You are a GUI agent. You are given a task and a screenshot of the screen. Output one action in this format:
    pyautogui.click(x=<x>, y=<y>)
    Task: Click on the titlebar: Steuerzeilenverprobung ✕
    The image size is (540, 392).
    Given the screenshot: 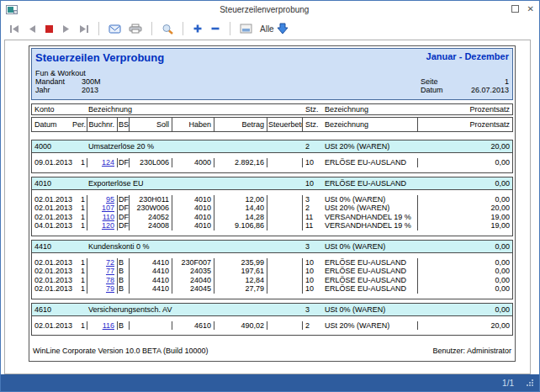 What is the action you would take?
    pyautogui.click(x=270, y=9)
    